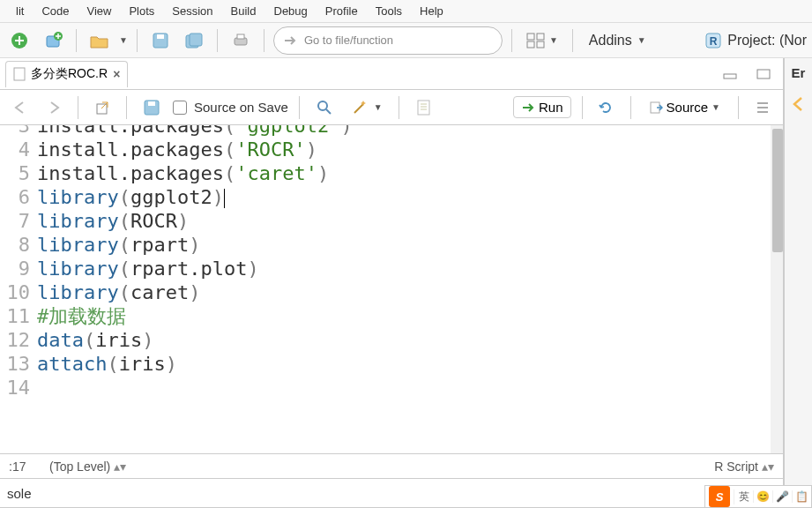  Describe the element at coordinates (406, 11) in the screenshot. I see `menu-bar: litCodeViewPlotsSessionBuildDebugProfile…` at that location.